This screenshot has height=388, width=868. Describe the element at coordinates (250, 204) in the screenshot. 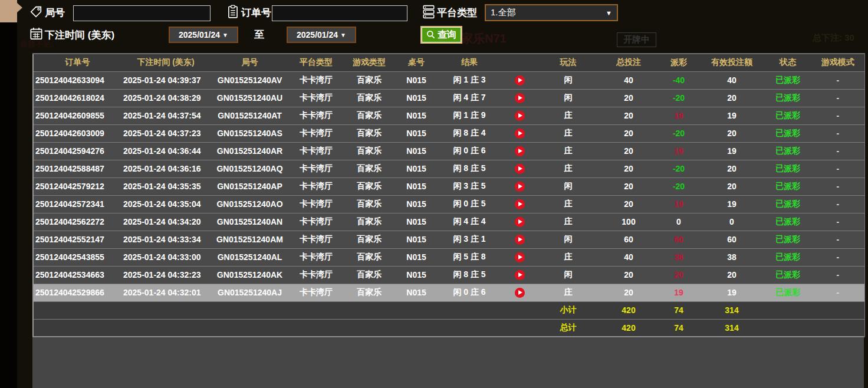

I see `round-no-cell: GN015251240AO` at that location.